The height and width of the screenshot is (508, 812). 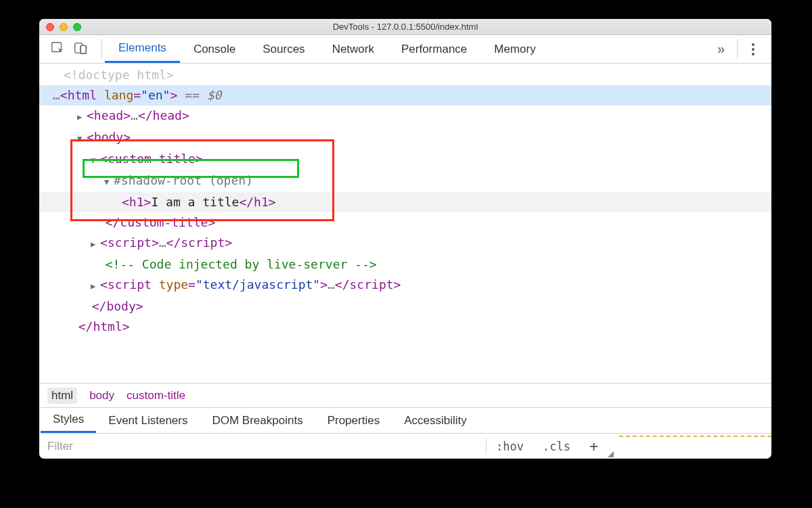 I want to click on tab-sources: Sources, so click(x=284, y=49).